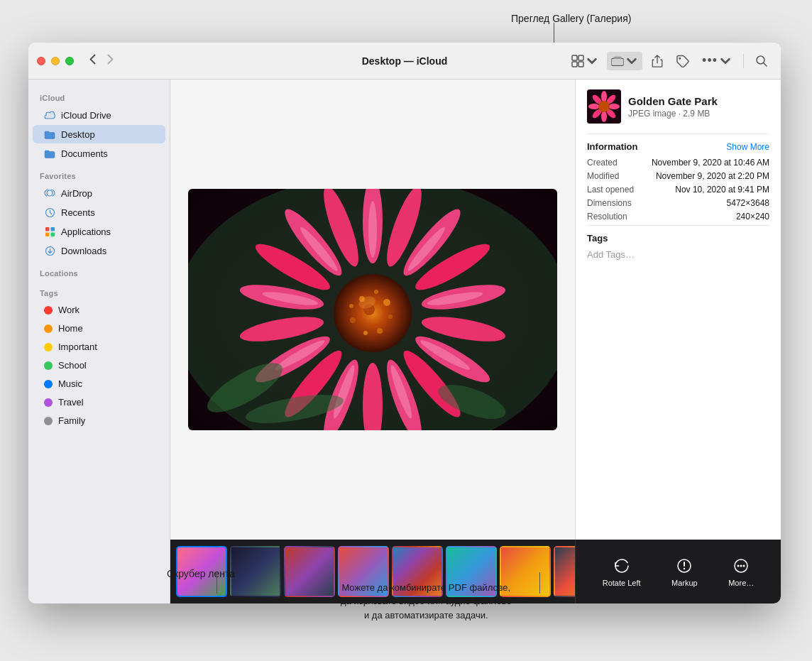  What do you see at coordinates (50, 212) in the screenshot?
I see `clock-icon` at bounding box center [50, 212].